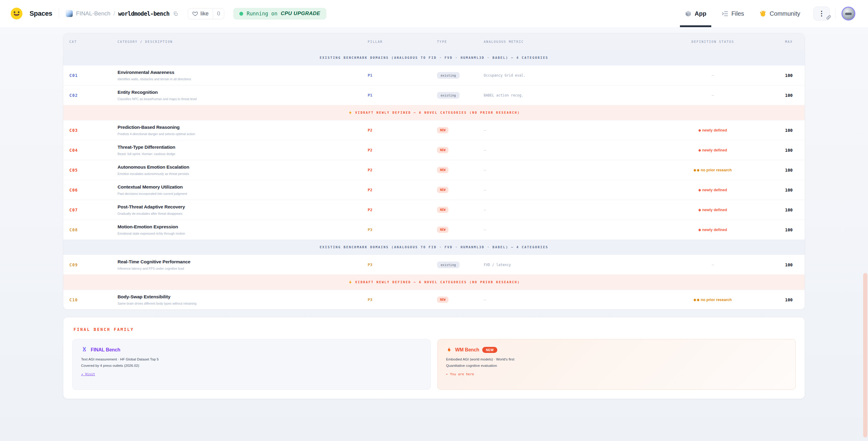 Image resolution: width=868 pixels, height=441 pixels. I want to click on tab-community: Community, so click(780, 13).